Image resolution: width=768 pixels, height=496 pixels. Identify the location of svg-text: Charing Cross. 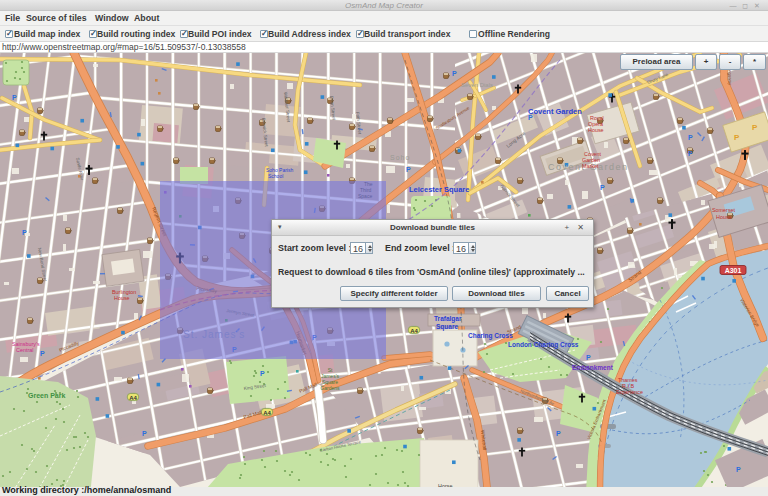
(490, 336).